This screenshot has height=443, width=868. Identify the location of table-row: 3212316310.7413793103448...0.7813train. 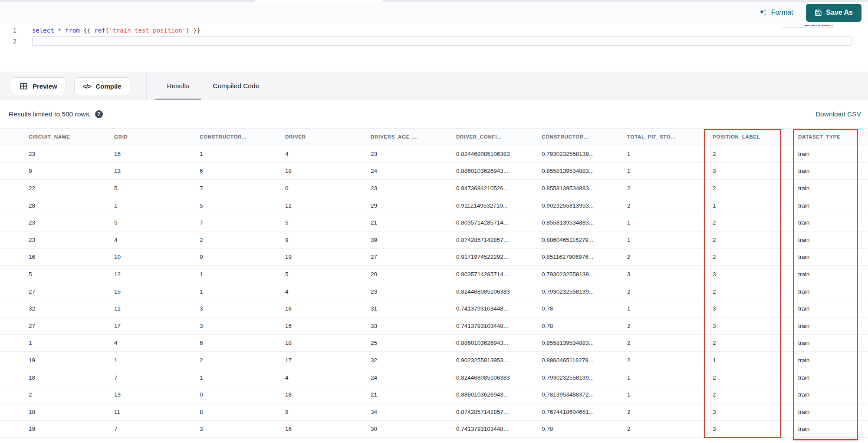
(434, 309).